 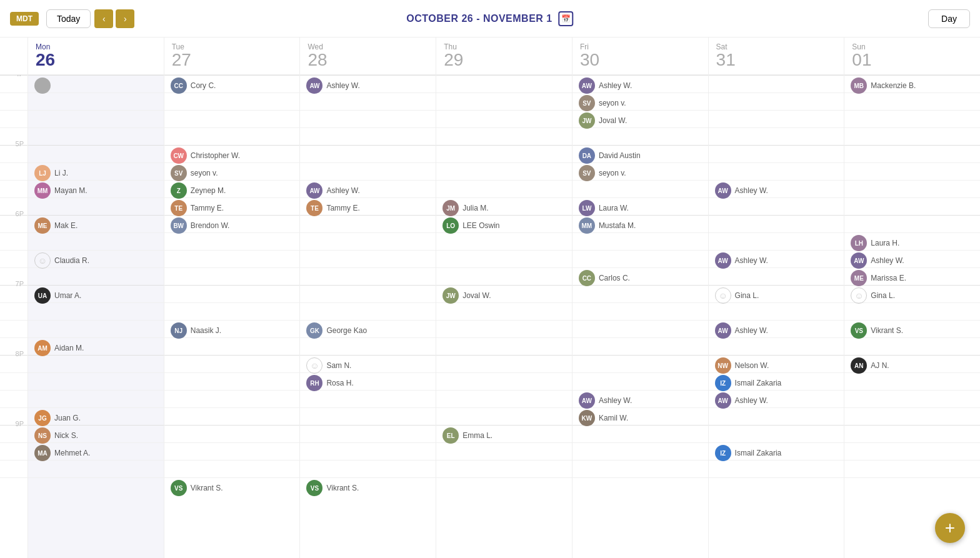 I want to click on add-button: +, so click(x=950, y=528).